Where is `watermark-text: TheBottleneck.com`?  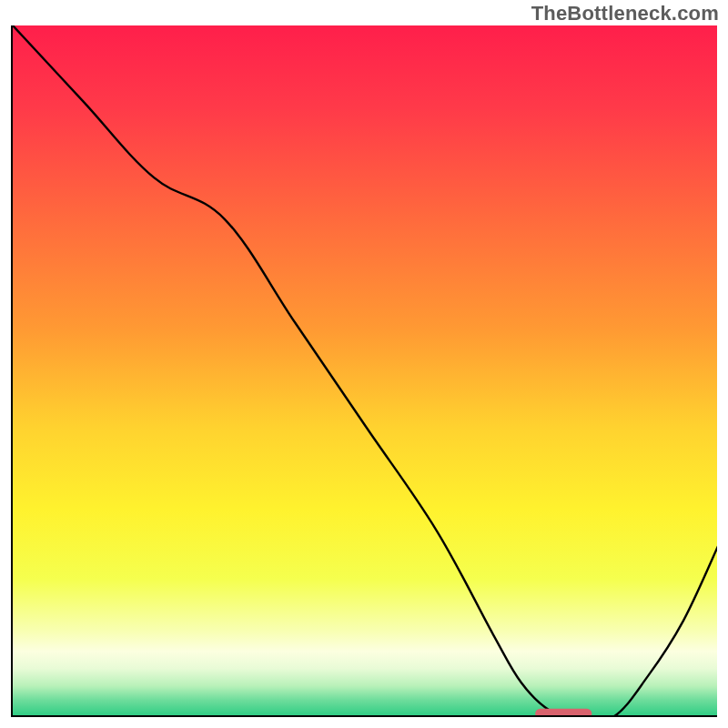
watermark-text: TheBottleneck.com is located at coordinates (625, 14).